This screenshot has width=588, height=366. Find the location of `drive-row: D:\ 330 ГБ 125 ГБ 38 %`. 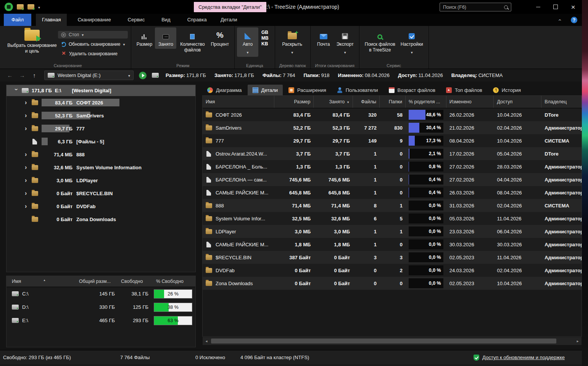

drive-row: D:\ 330 ГБ 125 ГБ 38 % is located at coordinates (101, 307).